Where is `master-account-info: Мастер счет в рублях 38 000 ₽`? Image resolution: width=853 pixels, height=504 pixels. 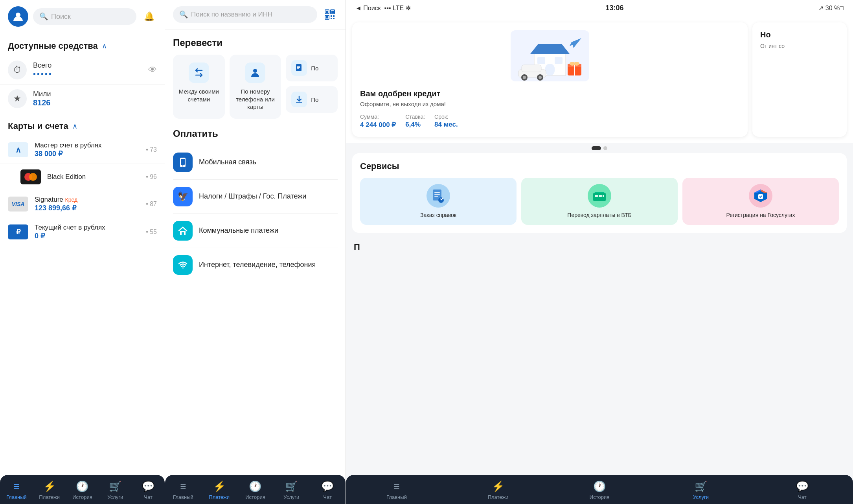
master-account-info: Мастер счет в рублях 38 000 ₽ is located at coordinates (87, 150).